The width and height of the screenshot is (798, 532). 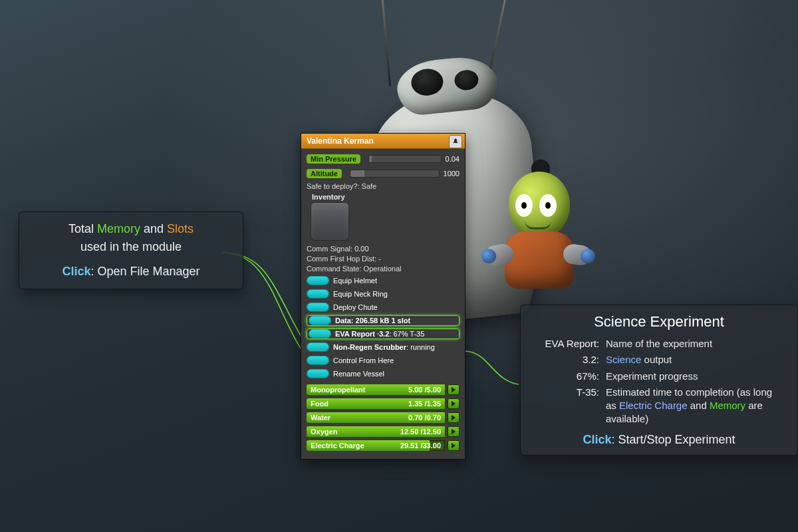 I want to click on callout-title: Science Experiment, so click(x=659, y=322).